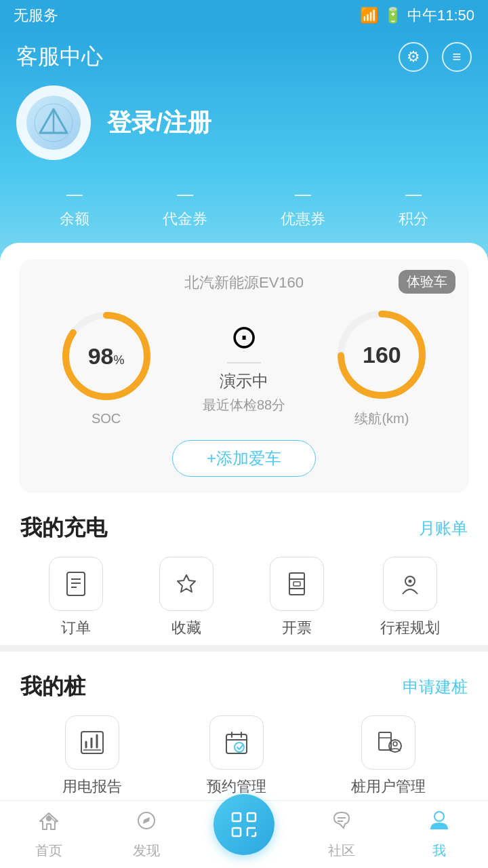 This screenshot has height=868, width=488. Describe the element at coordinates (382, 355) in the screenshot. I see `range-circle: 160` at that location.